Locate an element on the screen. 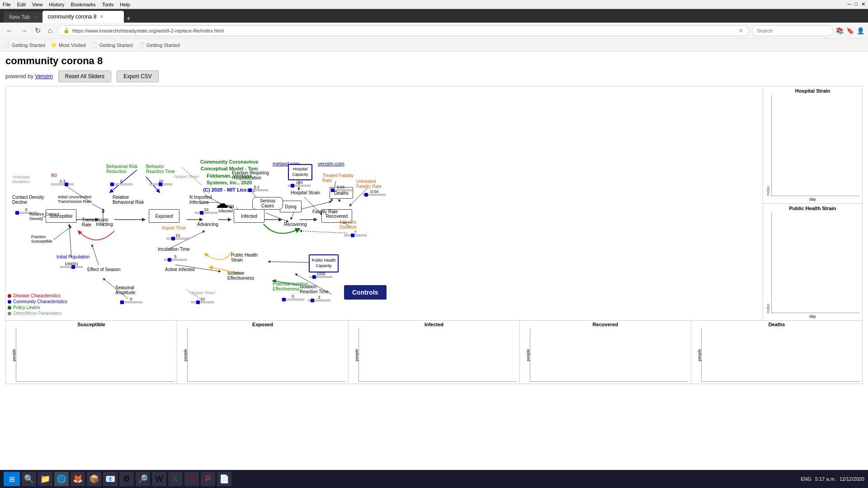 The height and width of the screenshot is (488, 868). tab-active: community corona 8 × is located at coordinates (83, 17).